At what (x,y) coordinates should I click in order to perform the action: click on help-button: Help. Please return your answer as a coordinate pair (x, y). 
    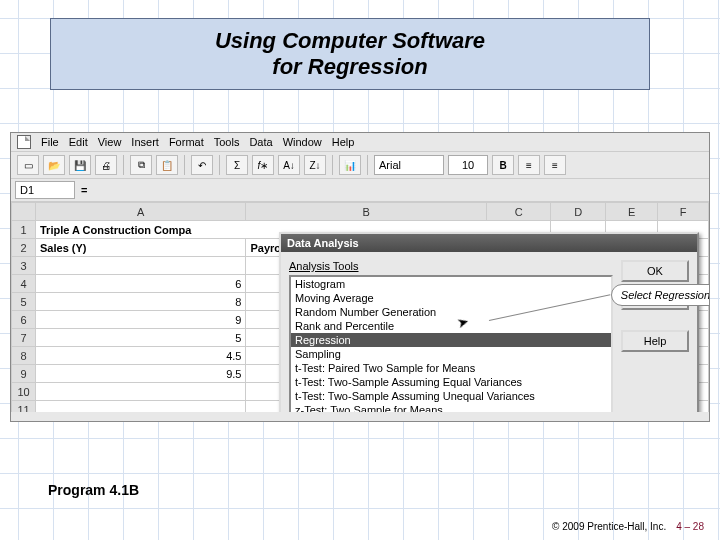
    Looking at the image, I should click on (655, 341).